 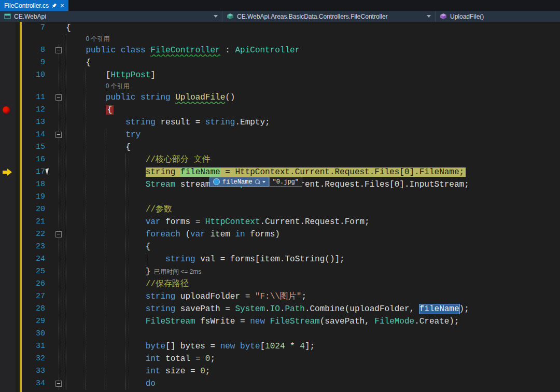 What do you see at coordinates (240, 181) in the screenshot?
I see `datatip-expression-pill: fileName` at bounding box center [240, 181].